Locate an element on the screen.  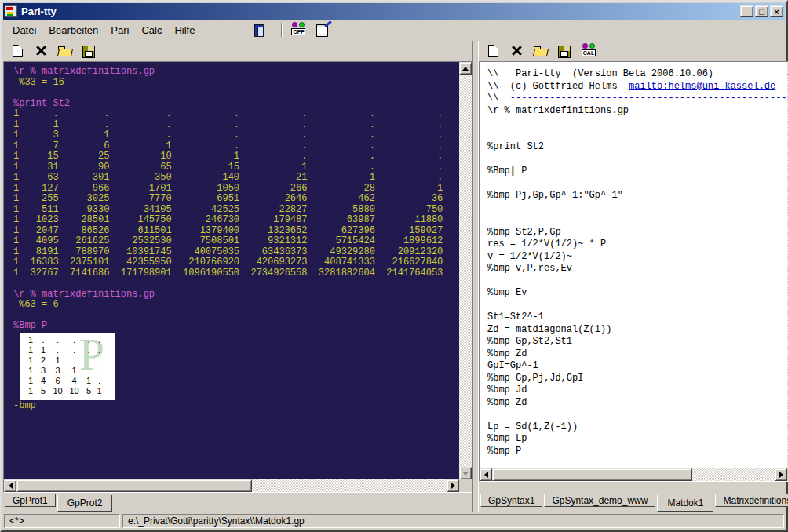
tab-gpprot2: GpProt2 is located at coordinates (85, 504).